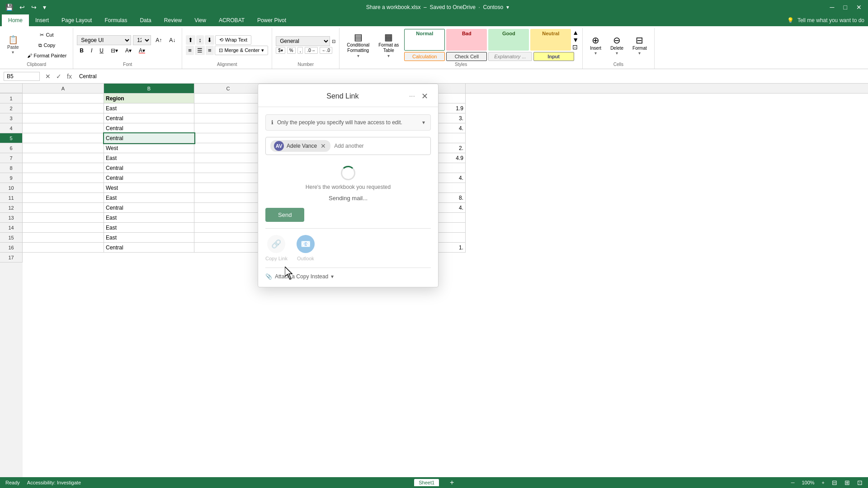 The image size is (868, 488). Describe the element at coordinates (149, 168) in the screenshot. I see `cell-b8: Central` at that location.